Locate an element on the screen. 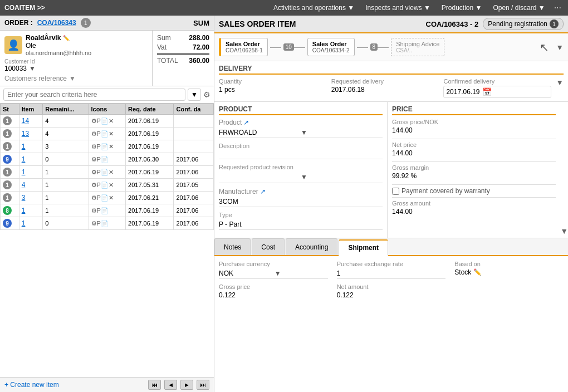 The image size is (568, 392). table-row: 9 1 0 ⚙P📄 2017.06.30 2017.06 is located at coordinates (107, 159).